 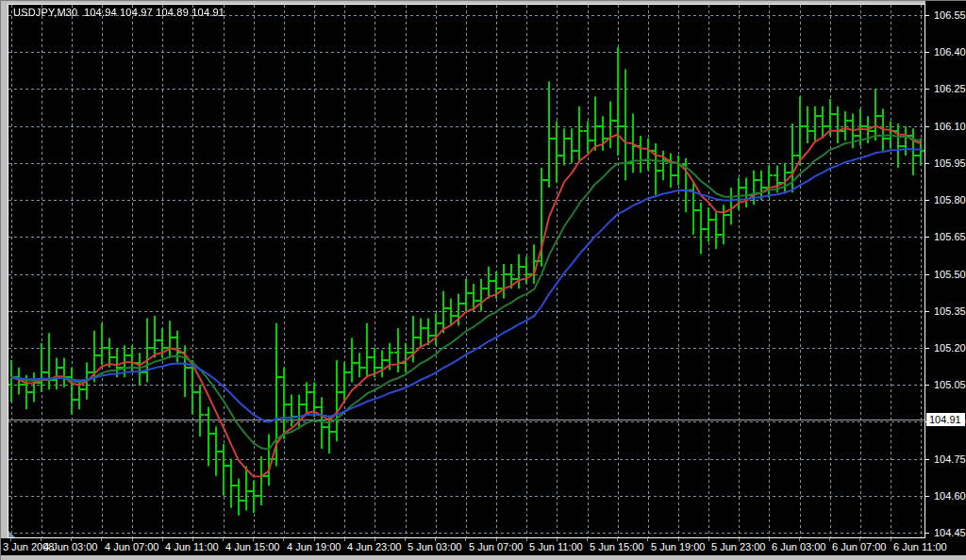 What do you see at coordinates (950, 15) in the screenshot?
I see `price-tick-label: 106.55` at bounding box center [950, 15].